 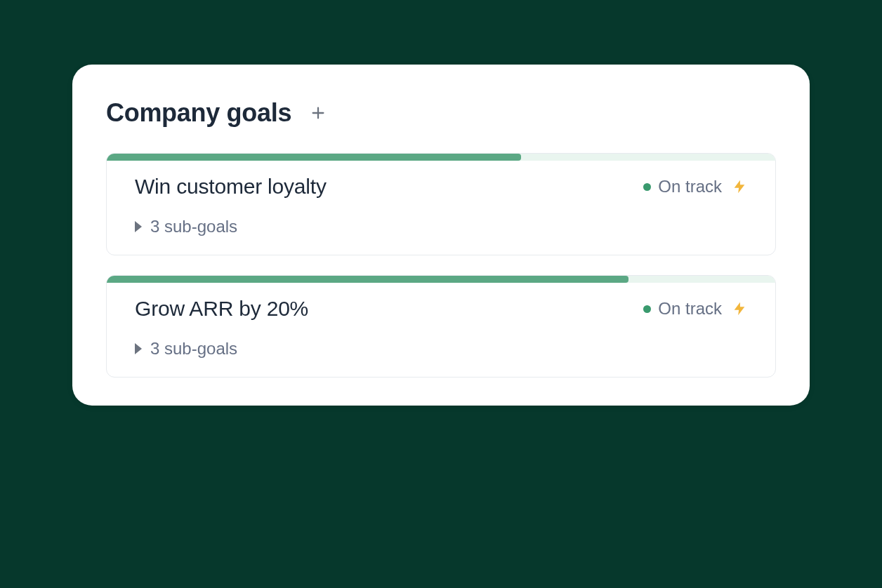 What do you see at coordinates (441, 204) in the screenshot?
I see `goal-card: Win customer loyalty On track 3 sub-goal…` at bounding box center [441, 204].